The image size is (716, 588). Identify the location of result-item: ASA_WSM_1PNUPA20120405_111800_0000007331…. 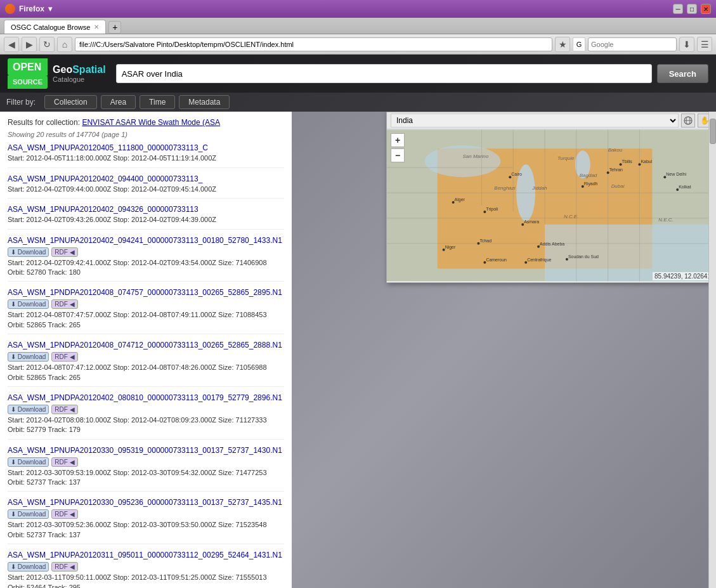
(146, 155).